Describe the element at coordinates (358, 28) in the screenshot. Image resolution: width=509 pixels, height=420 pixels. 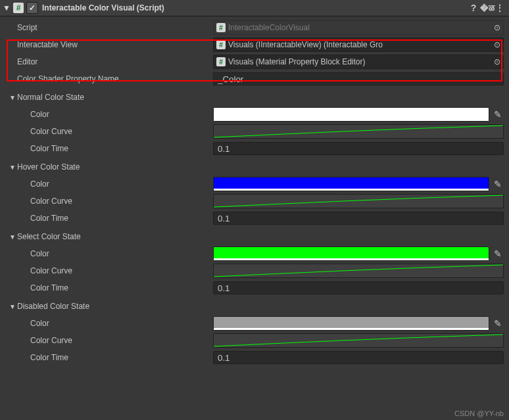
I see `script-field: # InteractableColorVisual ⊙` at that location.